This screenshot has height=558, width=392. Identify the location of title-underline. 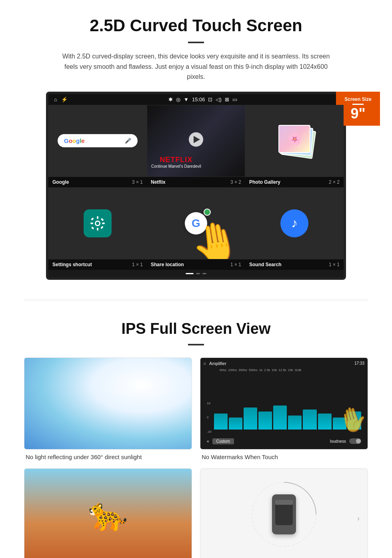
(196, 42).